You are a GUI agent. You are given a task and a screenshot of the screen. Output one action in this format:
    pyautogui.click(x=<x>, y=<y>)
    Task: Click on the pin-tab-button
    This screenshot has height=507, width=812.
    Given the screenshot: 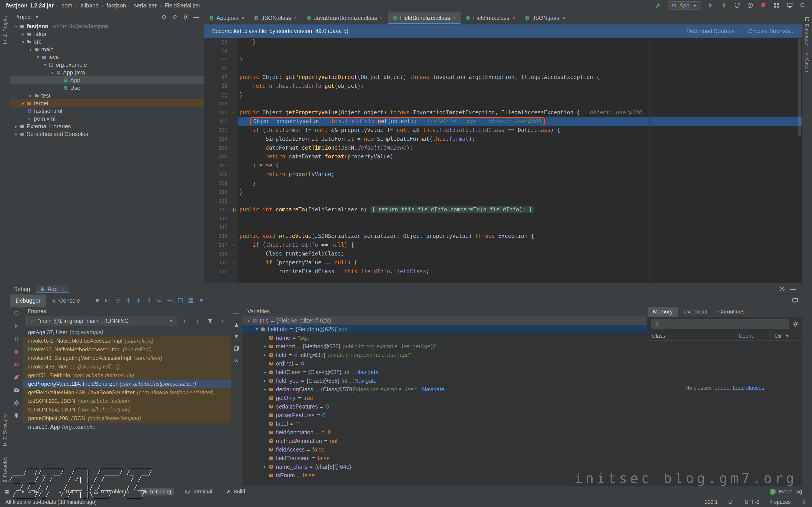 What is the action you would take?
    pyautogui.click(x=16, y=416)
    